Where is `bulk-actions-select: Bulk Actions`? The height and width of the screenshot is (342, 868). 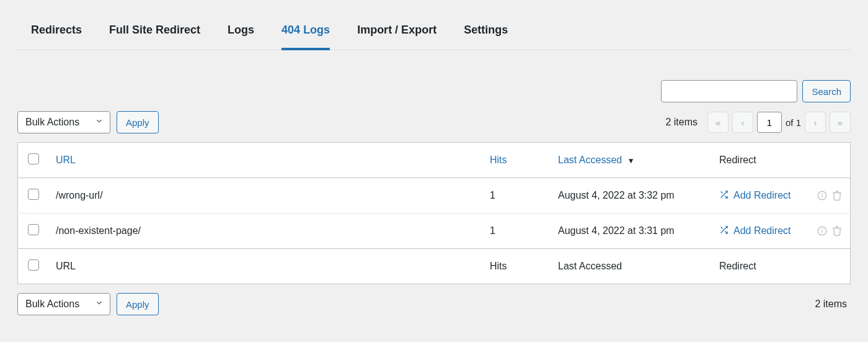
bulk-actions-select: Bulk Actions is located at coordinates (64, 122).